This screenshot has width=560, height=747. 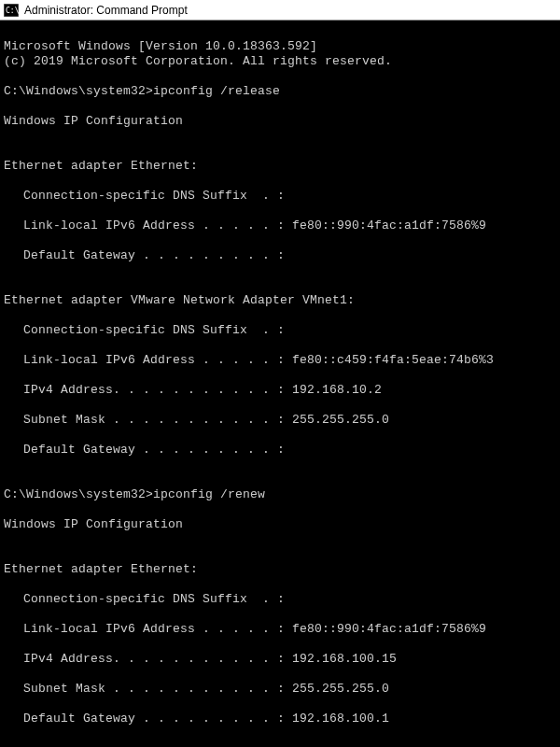 I want to click on ipconfig-header-2: Windows IP Configuration, so click(x=93, y=525).